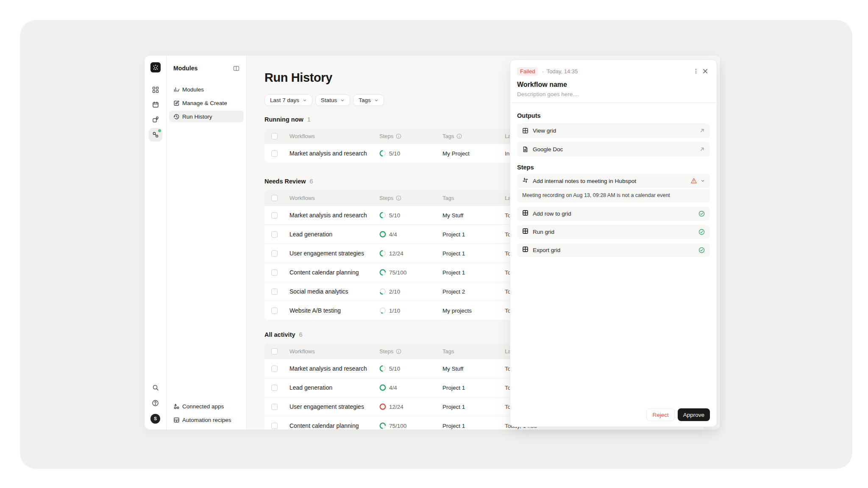 The height and width of the screenshot is (488, 868). Describe the element at coordinates (236, 69) in the screenshot. I see `collapse-panel-icon` at that location.